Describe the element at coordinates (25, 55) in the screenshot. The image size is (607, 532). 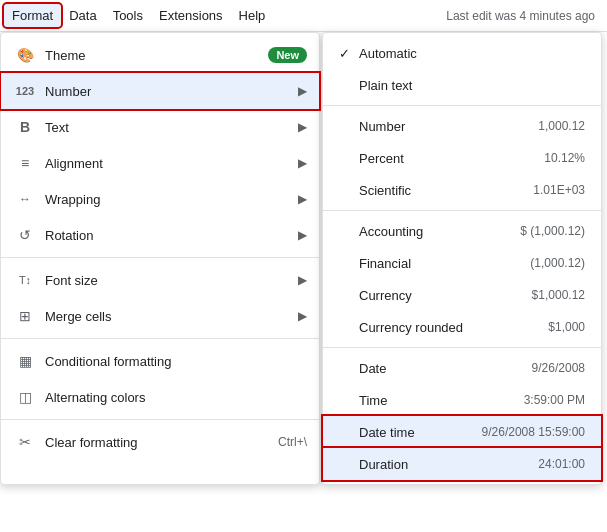
I see `theme-icon: 🎨` at that location.